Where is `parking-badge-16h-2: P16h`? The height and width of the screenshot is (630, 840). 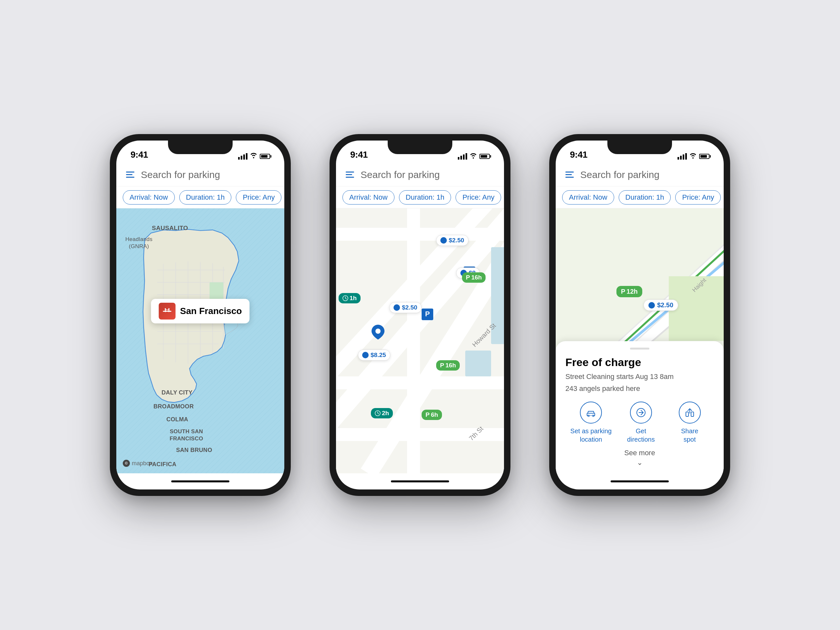 parking-badge-16h-2: P16h is located at coordinates (448, 365).